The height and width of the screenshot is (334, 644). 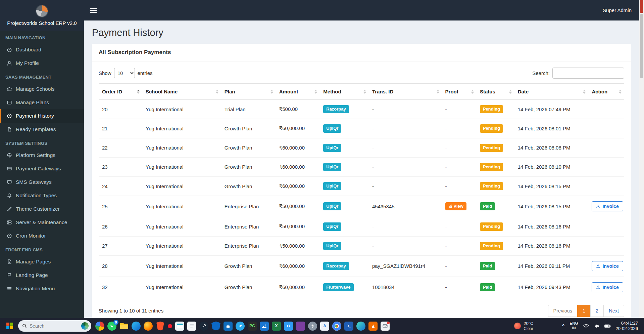 I want to click on sidebar-item-manage-pages: Manage Pages, so click(x=42, y=262).